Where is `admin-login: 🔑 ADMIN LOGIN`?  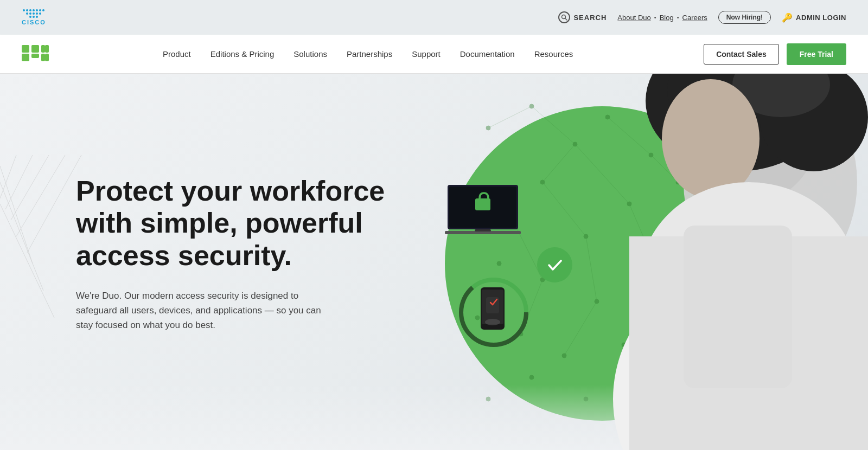
admin-login: 🔑 ADMIN LOGIN is located at coordinates (814, 17).